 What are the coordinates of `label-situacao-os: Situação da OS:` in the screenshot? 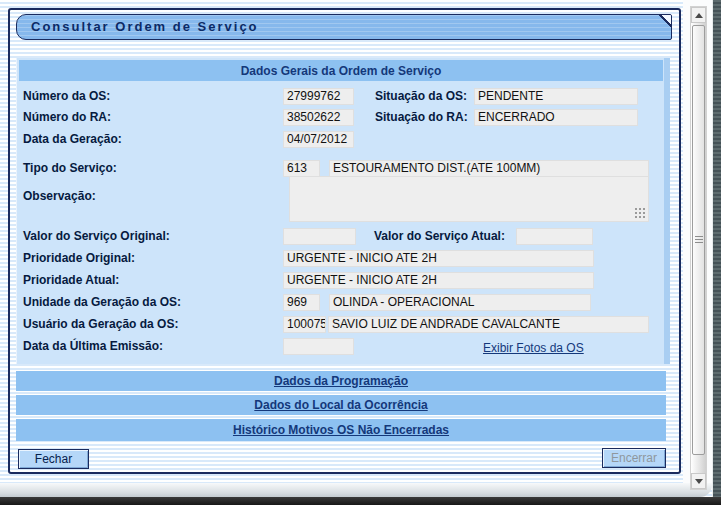 It's located at (421, 96).